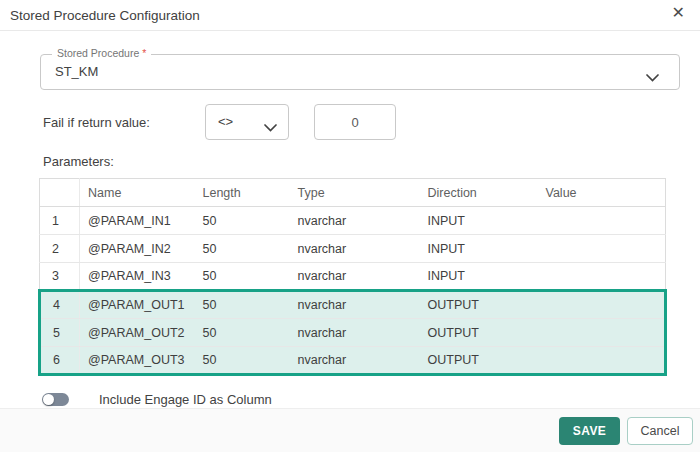  Describe the element at coordinates (138, 361) in the screenshot. I see `param-name: @PARAM_OUT3` at that location.